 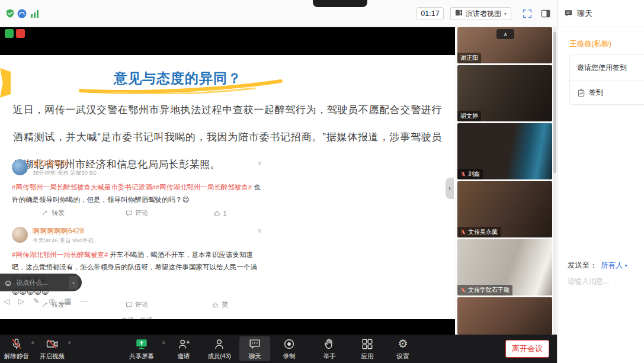 I want to click on settings-button: ⚙ 设置, so click(x=403, y=349).